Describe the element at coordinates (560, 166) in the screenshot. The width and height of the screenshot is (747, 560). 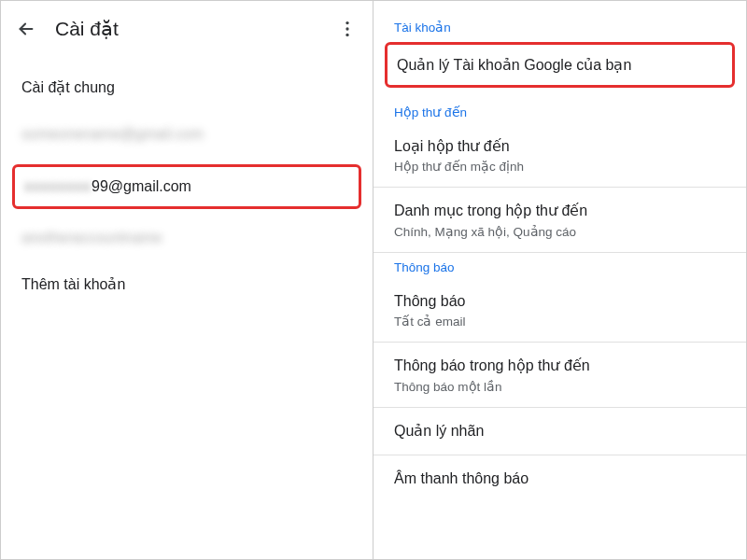
I see `inbox-type-subtitle: Hộp thư đến mặc định` at that location.